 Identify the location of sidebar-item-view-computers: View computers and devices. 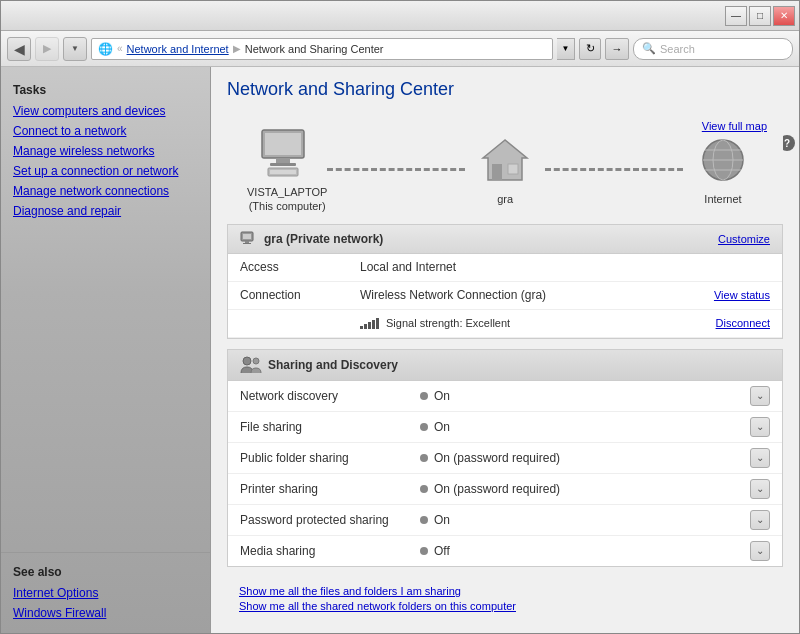
(106, 111).